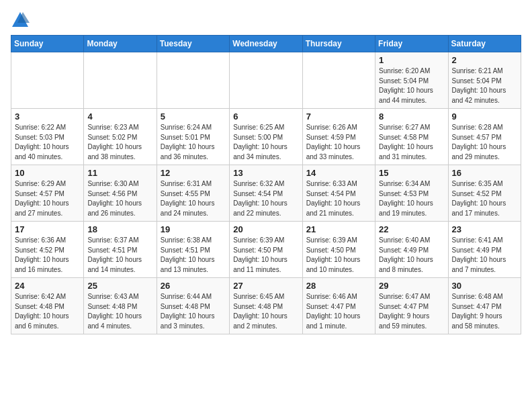 This screenshot has width=532, height=411. What do you see at coordinates (48, 250) in the screenshot?
I see `calendar-day-cell: 17Sunrise: 6:36 AM Sunset: 4:52 PM Dayli…` at bounding box center [48, 250].